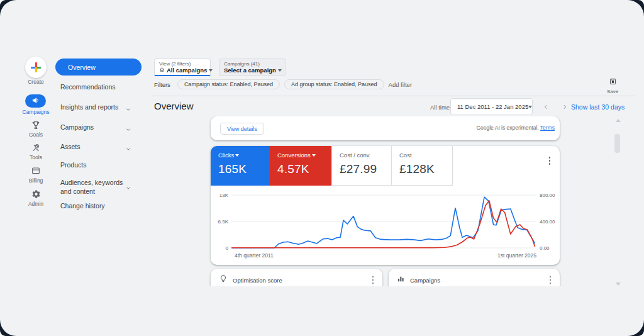 Image resolution: width=644 pixels, height=336 pixels. What do you see at coordinates (162, 84) in the screenshot?
I see `filters-label: Filters` at bounding box center [162, 84].